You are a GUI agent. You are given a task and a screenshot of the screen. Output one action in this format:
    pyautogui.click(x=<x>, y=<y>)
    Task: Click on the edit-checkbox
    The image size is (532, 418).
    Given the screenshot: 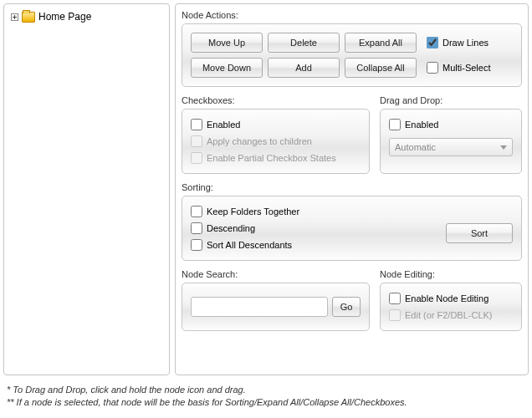 What is the action you would take?
    pyautogui.click(x=395, y=315)
    